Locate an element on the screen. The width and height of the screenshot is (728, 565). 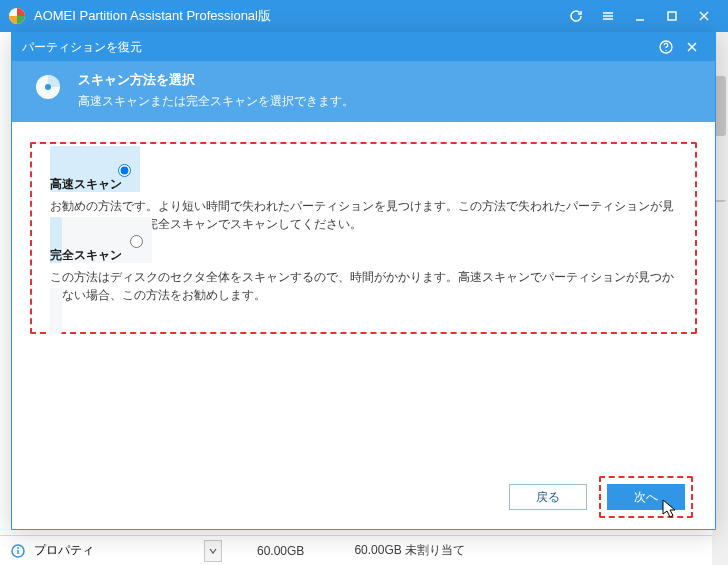
dialog-footer: 戻る 次へ is located at coordinates (364, 497).